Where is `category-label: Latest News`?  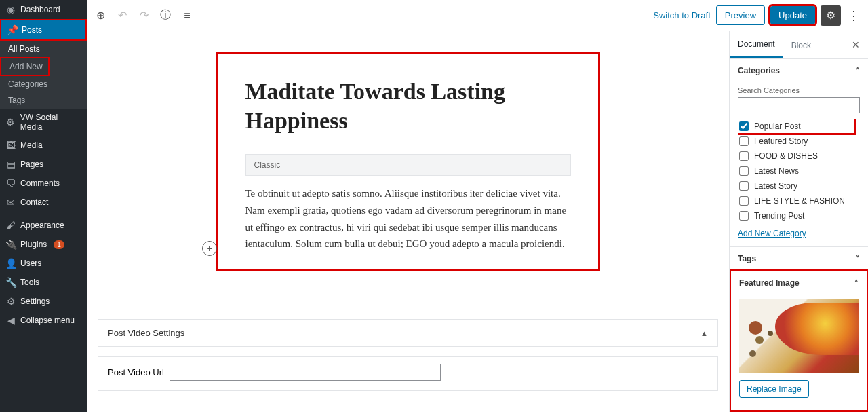 category-label: Latest News is located at coordinates (776, 171).